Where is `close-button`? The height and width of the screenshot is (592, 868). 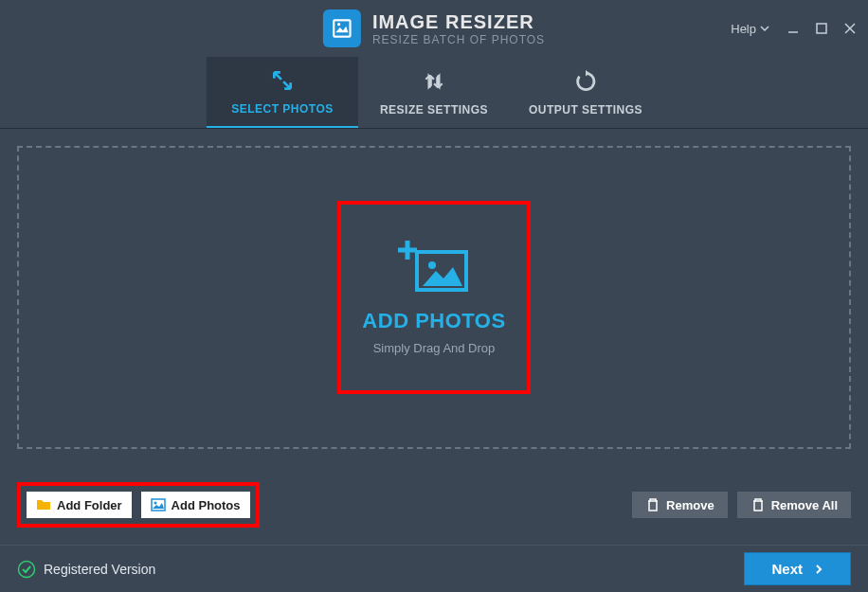 close-button is located at coordinates (850, 28).